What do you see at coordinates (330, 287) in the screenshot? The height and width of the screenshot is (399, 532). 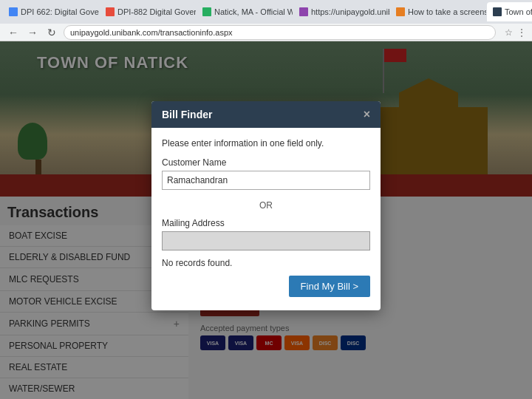 I see `find-my-bill-button: Find My Bill >` at bounding box center [330, 287].